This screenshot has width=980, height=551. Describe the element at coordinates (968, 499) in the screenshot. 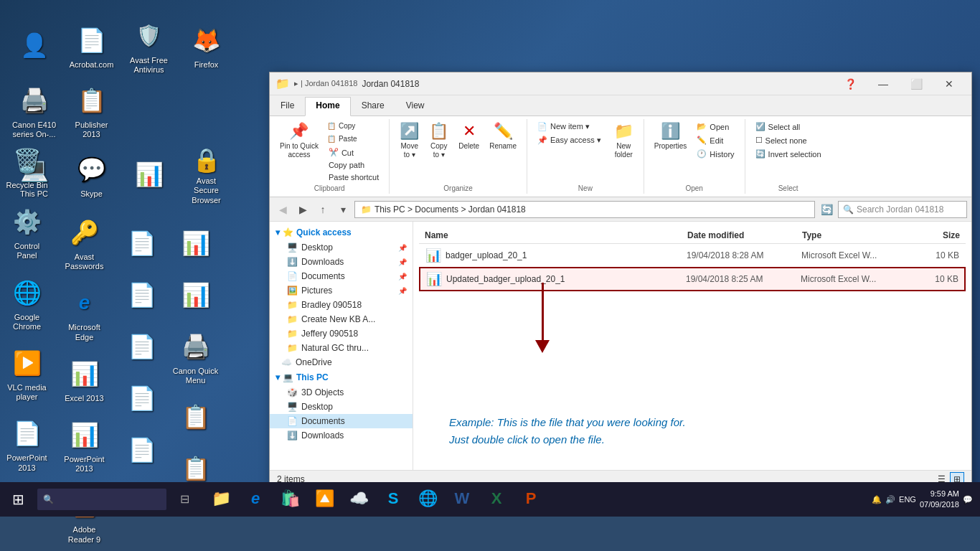

I see `tray-notification-icon: 💬` at that location.